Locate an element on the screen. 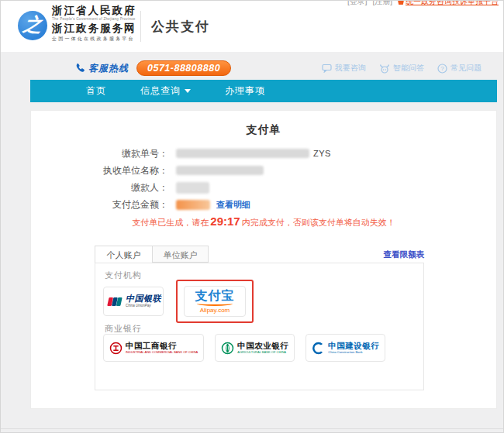 The image size is (504, 433). banks-section-label: 商业银行 is located at coordinates (123, 328).